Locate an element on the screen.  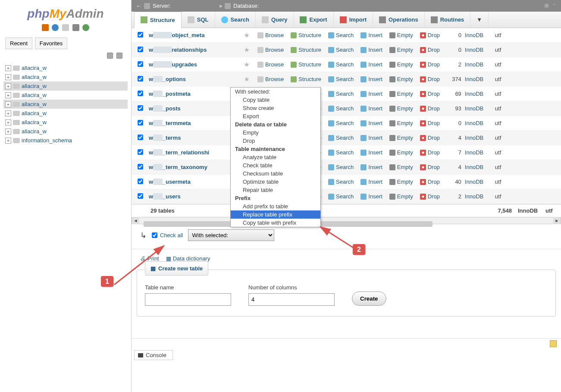
bookmark-icon is located at coordinates (553, 344).